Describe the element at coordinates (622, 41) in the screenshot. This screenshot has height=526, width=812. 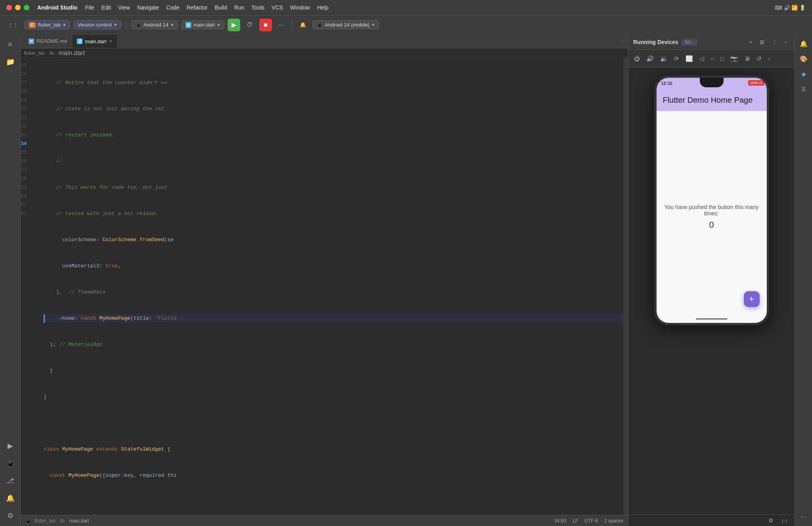
I see `tab-more-button: ⋯` at that location.